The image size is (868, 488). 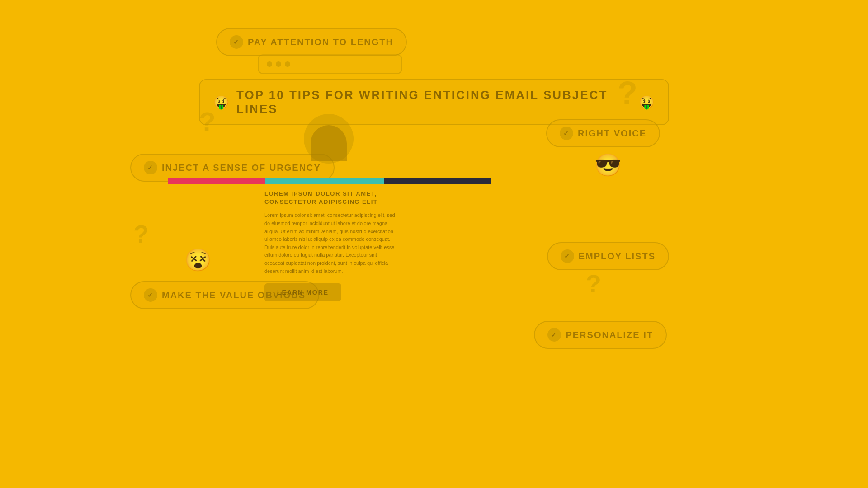 I want to click on avatar-circle, so click(x=329, y=139).